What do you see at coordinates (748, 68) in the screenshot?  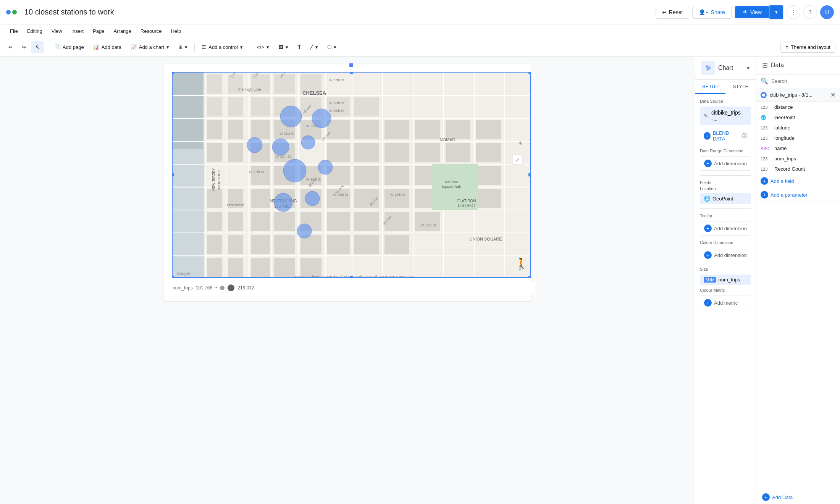 I see `chart-panel-dropdown: ▾` at bounding box center [748, 68].